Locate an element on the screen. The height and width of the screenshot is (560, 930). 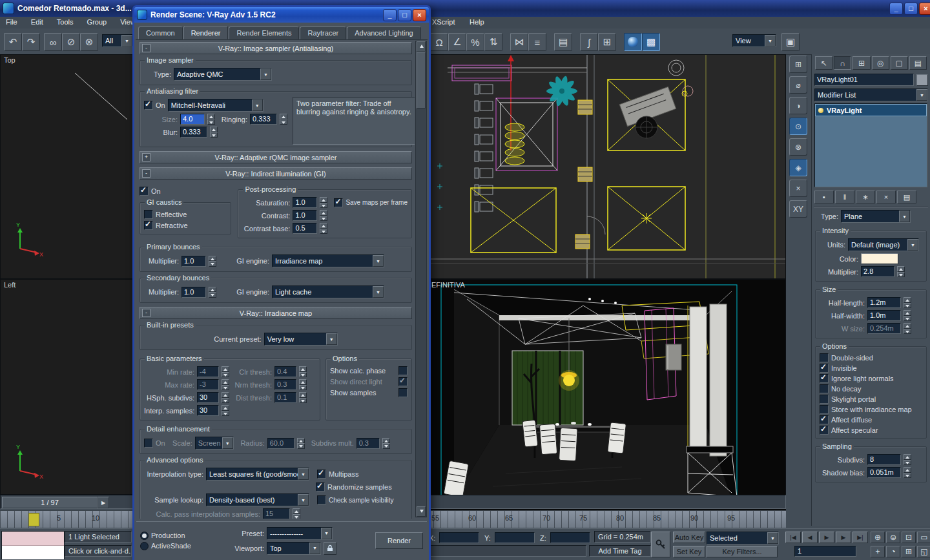
render-button: Render is located at coordinates (399, 541).